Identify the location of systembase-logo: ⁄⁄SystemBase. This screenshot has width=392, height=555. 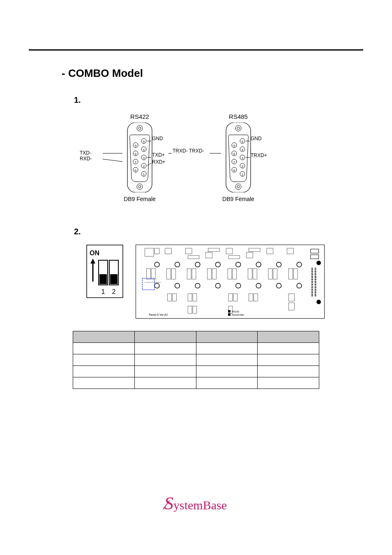
(196, 503).